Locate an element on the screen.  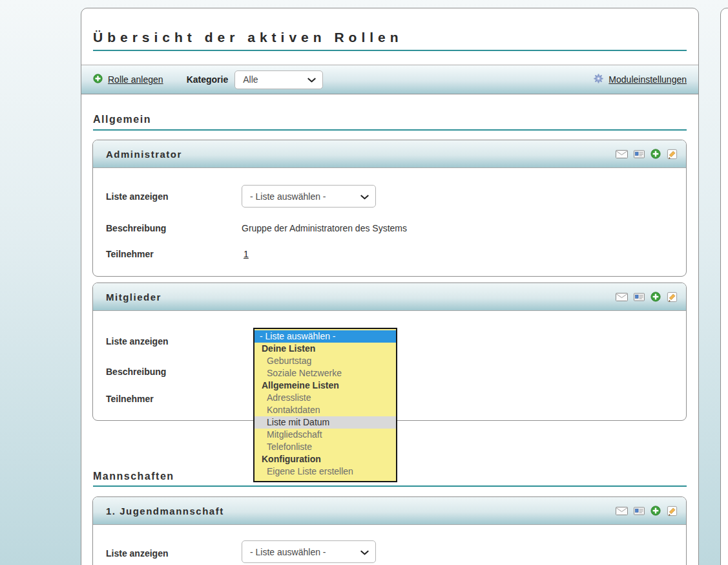
section-rule-allgemein is located at coordinates (390, 130).